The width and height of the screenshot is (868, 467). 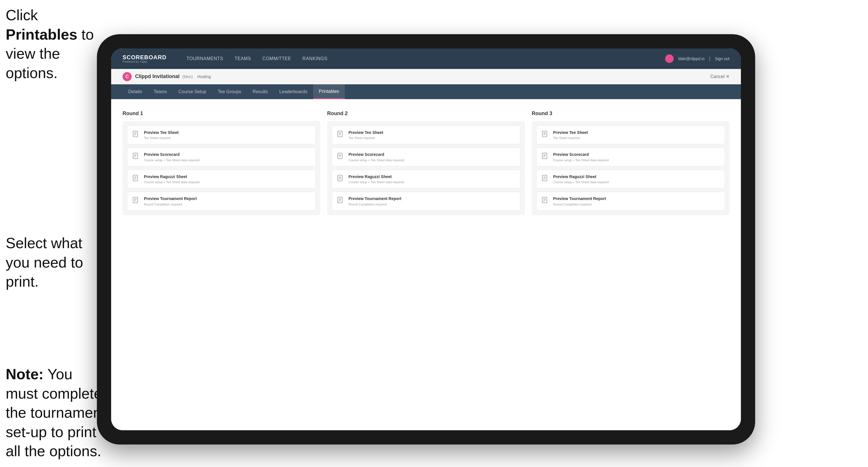 What do you see at coordinates (160, 92) in the screenshot?
I see `tab-teams: Teams` at bounding box center [160, 92].